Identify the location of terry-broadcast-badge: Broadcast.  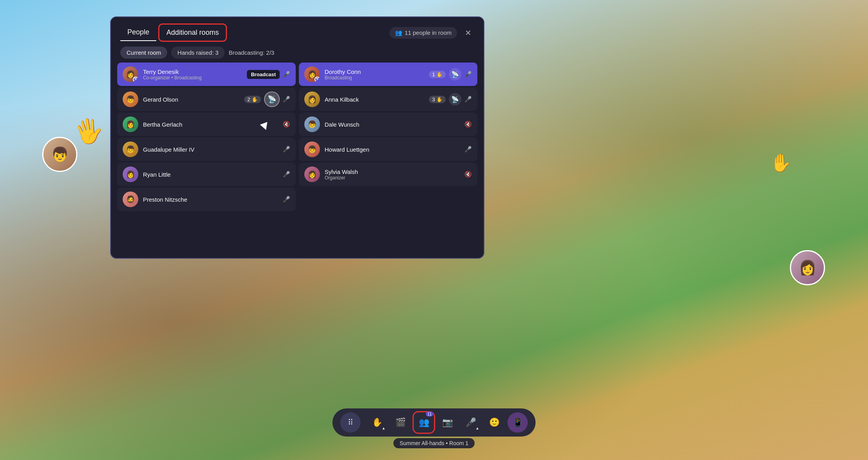
(263, 74).